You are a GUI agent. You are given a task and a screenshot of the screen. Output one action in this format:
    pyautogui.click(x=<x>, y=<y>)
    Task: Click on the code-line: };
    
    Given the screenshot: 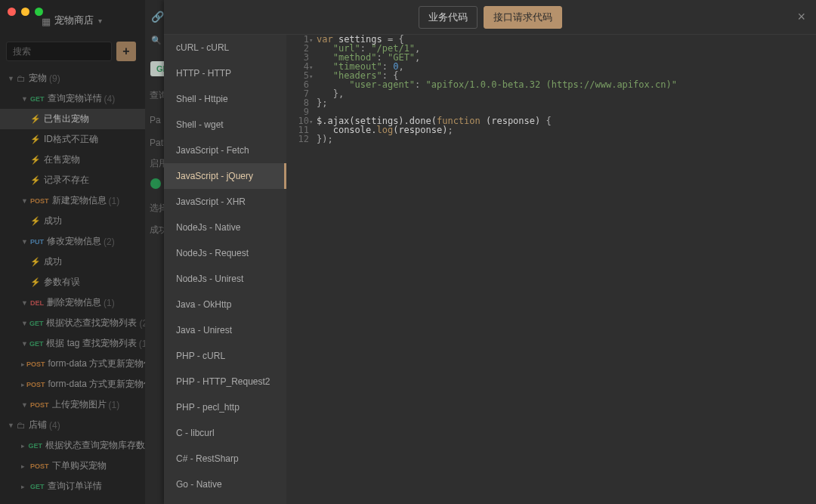 What is the action you would take?
    pyautogui.click(x=497, y=103)
    